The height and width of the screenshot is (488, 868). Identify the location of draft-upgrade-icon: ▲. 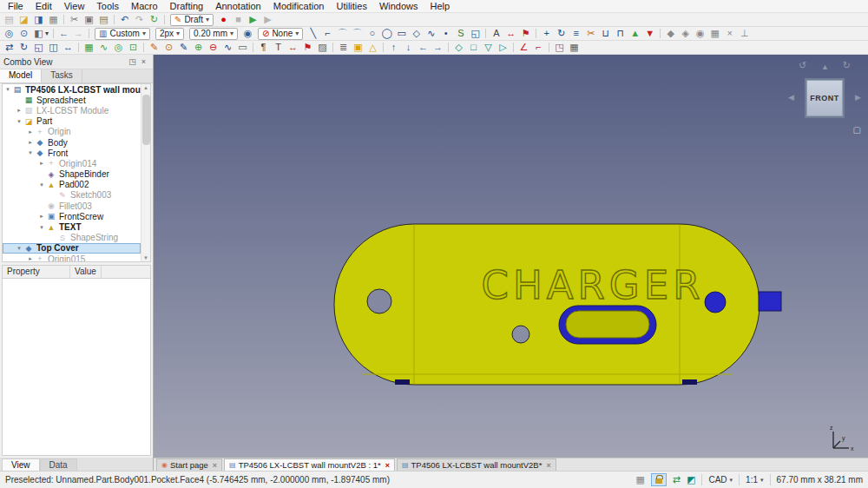
(635, 33).